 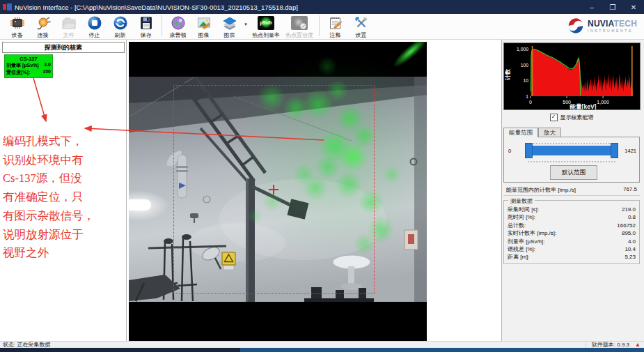 What do you see at coordinates (572, 144) in the screenshot?
I see `slider-ticks-top` at bounding box center [572, 144].